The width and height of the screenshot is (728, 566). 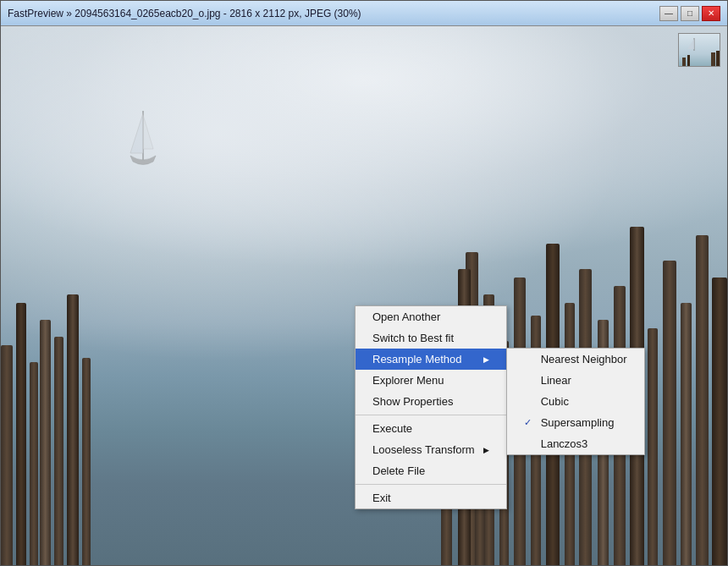 What do you see at coordinates (669, 14) in the screenshot?
I see `minimize-button: —` at bounding box center [669, 14].